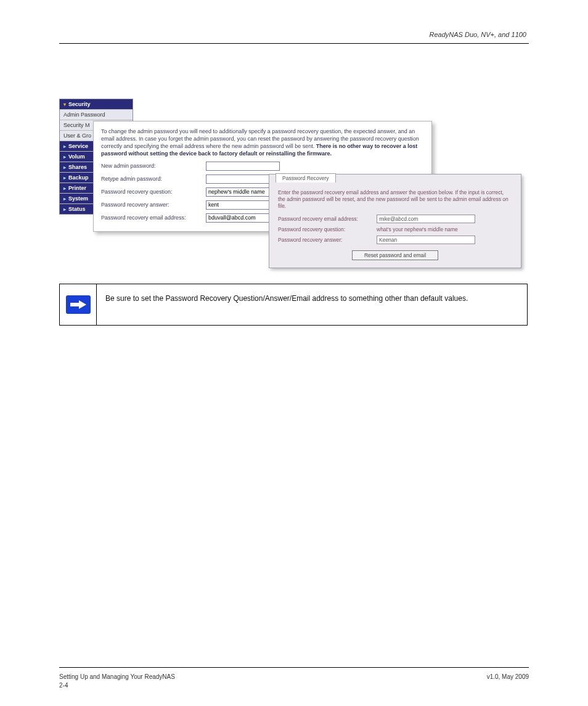  What do you see at coordinates (153, 205) in the screenshot?
I see `recovery-answer-label: Password recovery answer:` at bounding box center [153, 205].